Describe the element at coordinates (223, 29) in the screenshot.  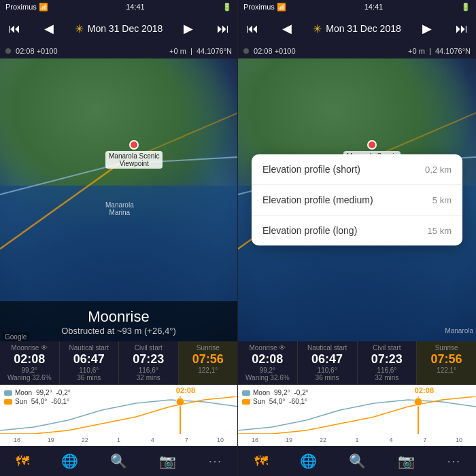
I see `next-next-btn-left: ⏭` at that location.